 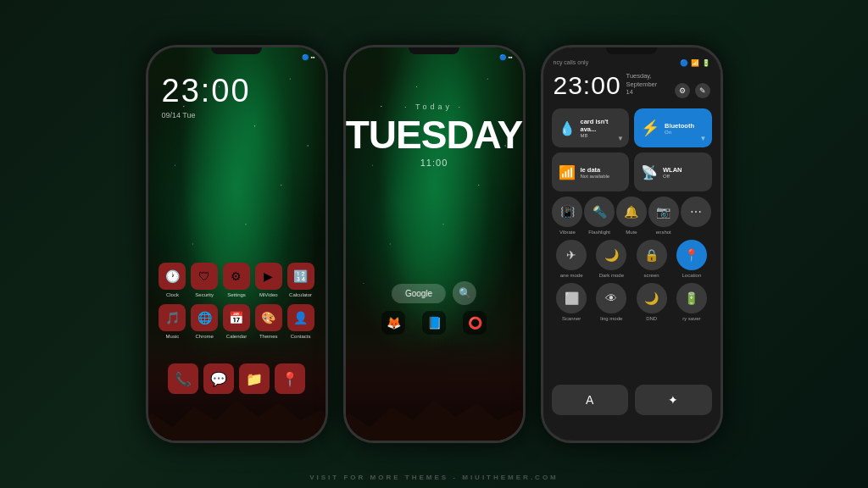 What do you see at coordinates (269, 276) in the screenshot?
I see `app-mivideo-icon: ▶` at bounding box center [269, 276].